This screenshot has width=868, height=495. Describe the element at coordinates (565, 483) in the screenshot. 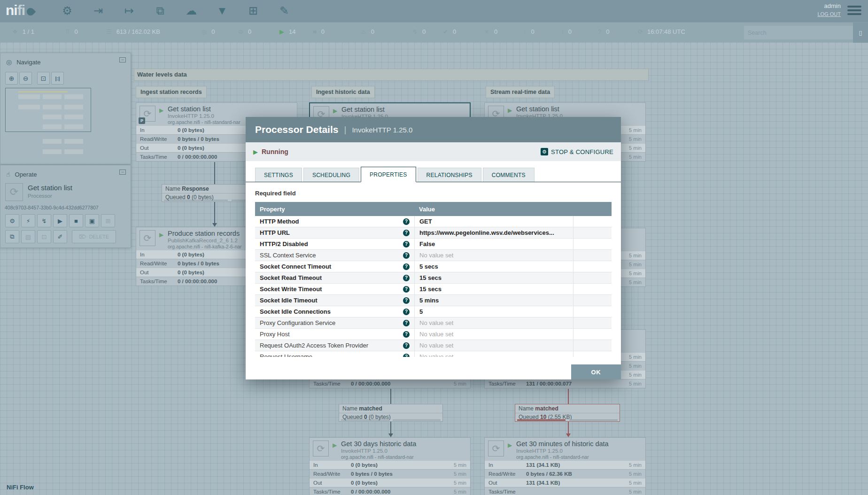

I see `processor-stat-row: Out131 (34.1 KB)5 min` at that location.